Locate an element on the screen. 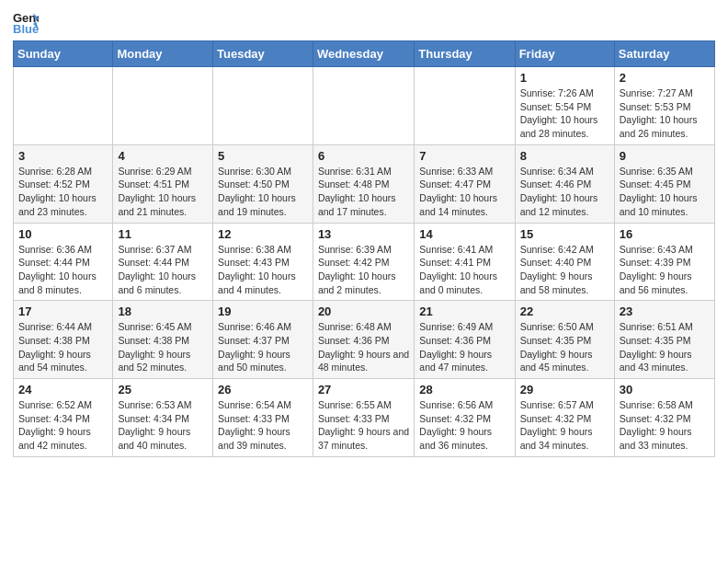 Image resolution: width=728 pixels, height=563 pixels. day-number: 3 is located at coordinates (63, 156).